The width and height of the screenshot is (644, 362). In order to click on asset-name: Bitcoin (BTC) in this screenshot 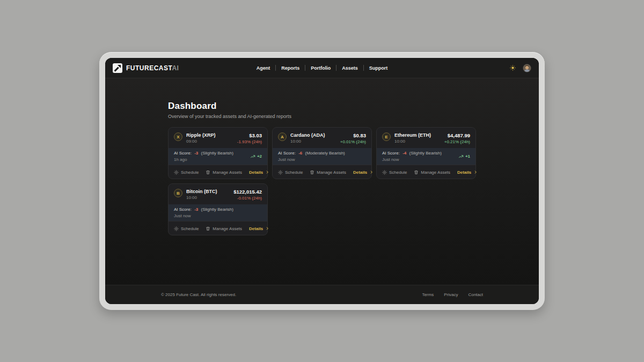, I will do `click(208, 191)`.